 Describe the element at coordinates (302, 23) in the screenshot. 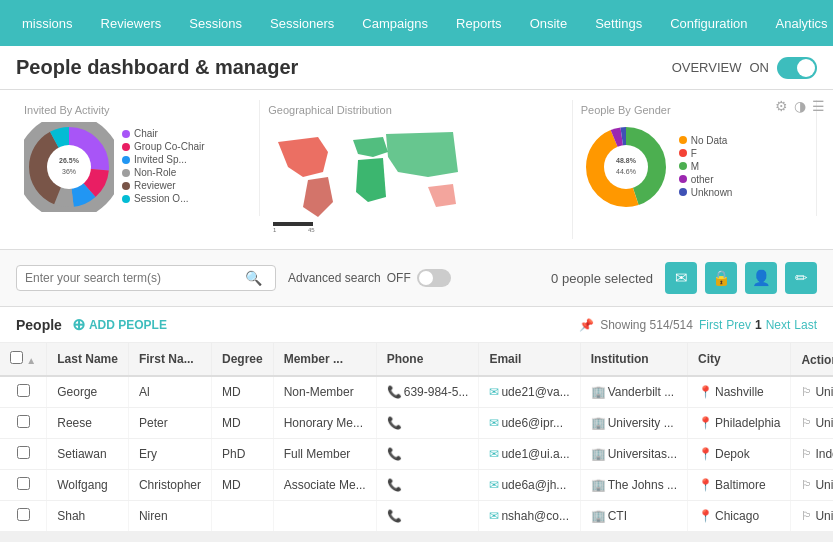

I see `nav-sessioners: Sessioners` at that location.